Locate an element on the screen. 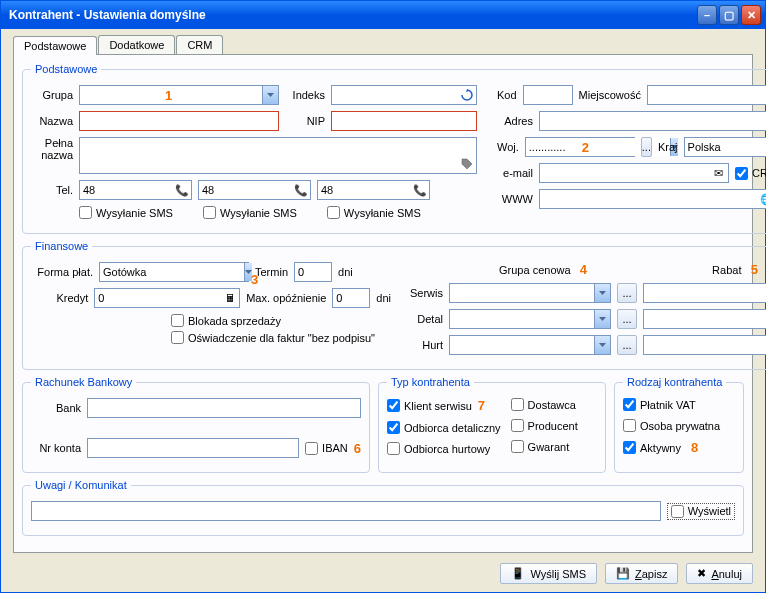 This screenshot has height=593, width=766. odbiorca-d-checkbox: Odbiorca detaliczny is located at coordinates (444, 428).